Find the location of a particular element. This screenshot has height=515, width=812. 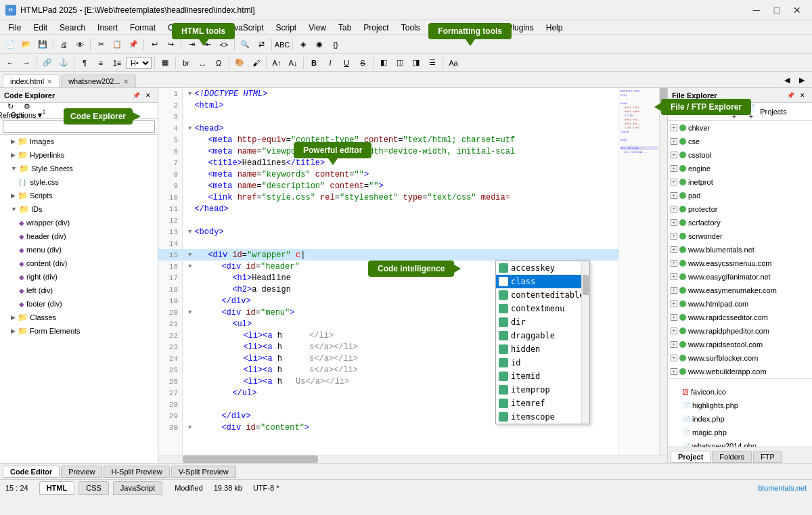

fe-item-pad: +pad is located at coordinates (740, 196).